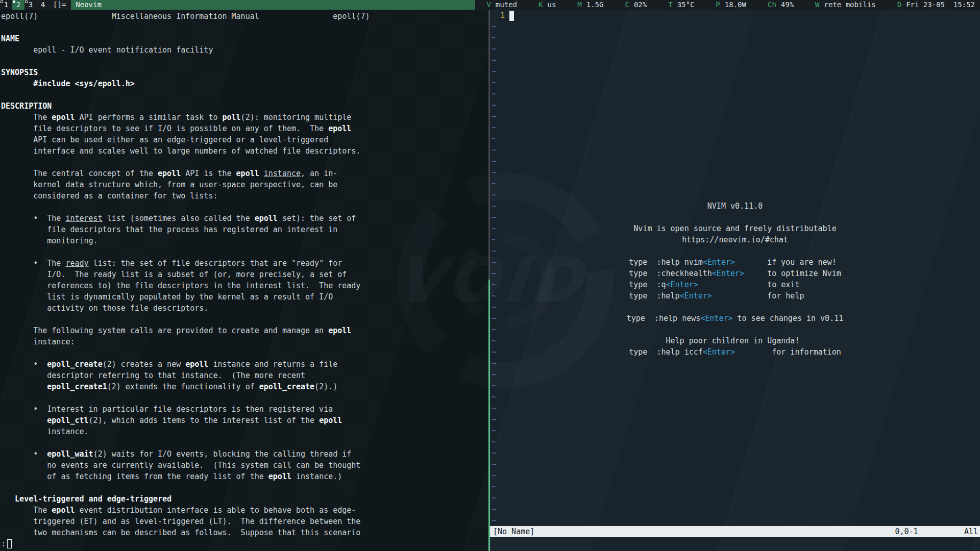 This screenshot has height=551, width=980. What do you see at coordinates (24, 5) in the screenshot?
I see `bar-tags: 1234` at bounding box center [24, 5].